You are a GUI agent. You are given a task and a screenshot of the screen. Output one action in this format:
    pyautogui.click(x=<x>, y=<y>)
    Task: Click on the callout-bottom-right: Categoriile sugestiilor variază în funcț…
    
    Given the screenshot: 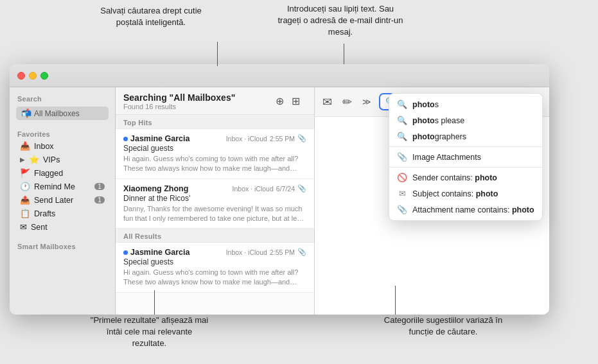 What is the action you would take?
    pyautogui.click(x=443, y=326)
    